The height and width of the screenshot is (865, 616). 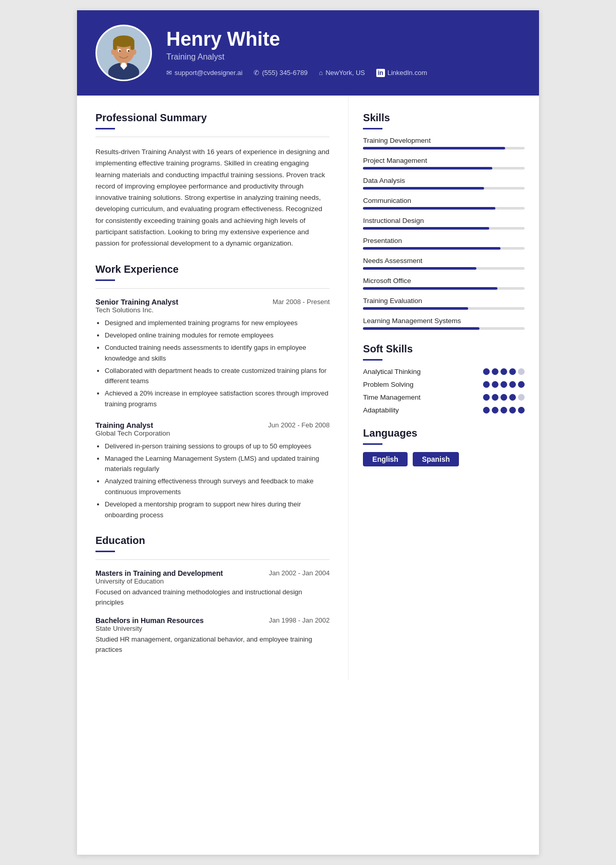 I want to click on bullet-1-4: Collaborated with department heads to cr…, so click(x=217, y=377).